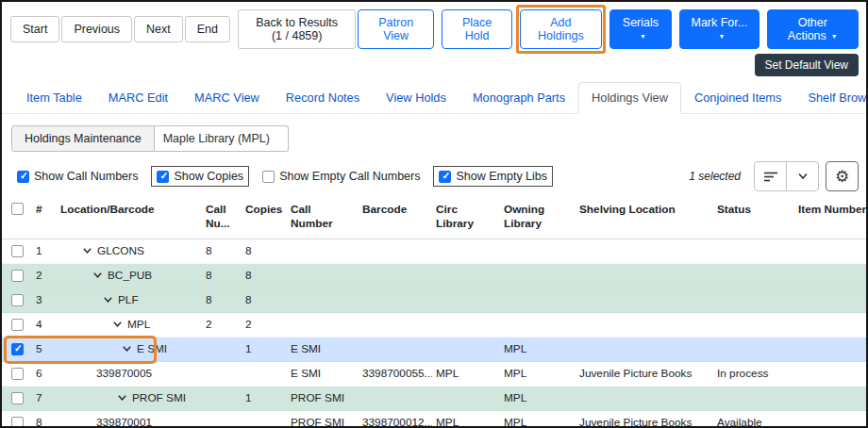  What do you see at coordinates (719, 29) in the screenshot?
I see `mark-for-button: Mark For...▼` at bounding box center [719, 29].